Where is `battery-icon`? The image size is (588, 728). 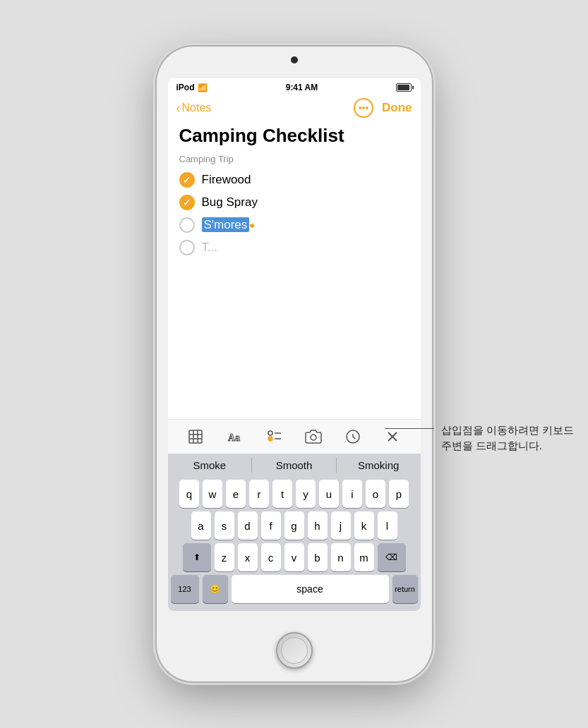
battery-icon is located at coordinates (404, 87).